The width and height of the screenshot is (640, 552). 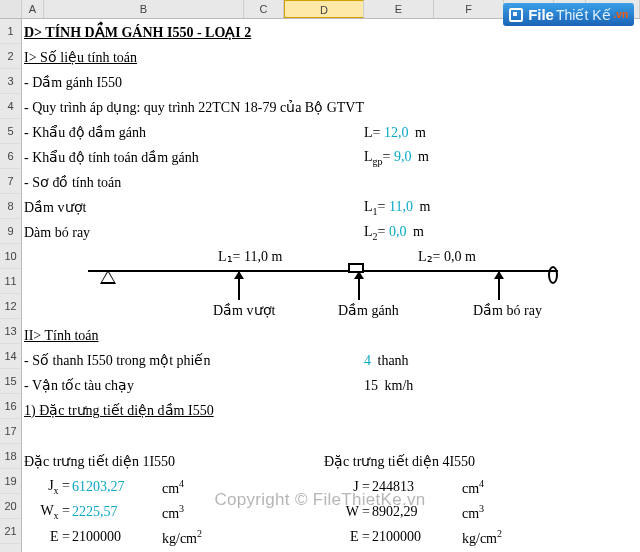 What do you see at coordinates (469, 9) in the screenshot?
I see `col-header: F` at bounding box center [469, 9].